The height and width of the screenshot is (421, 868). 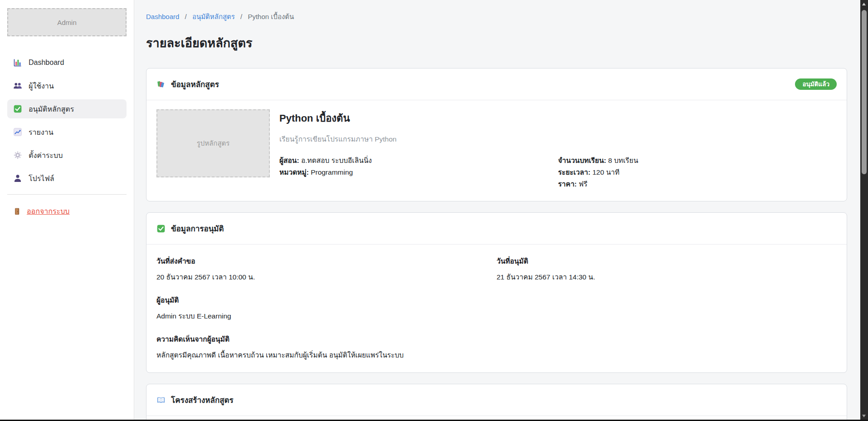 I want to click on sidebar-menu: Dashboard ผู้ใช้งาน อนุมัติหลักสูตร รายง…, so click(x=67, y=121).